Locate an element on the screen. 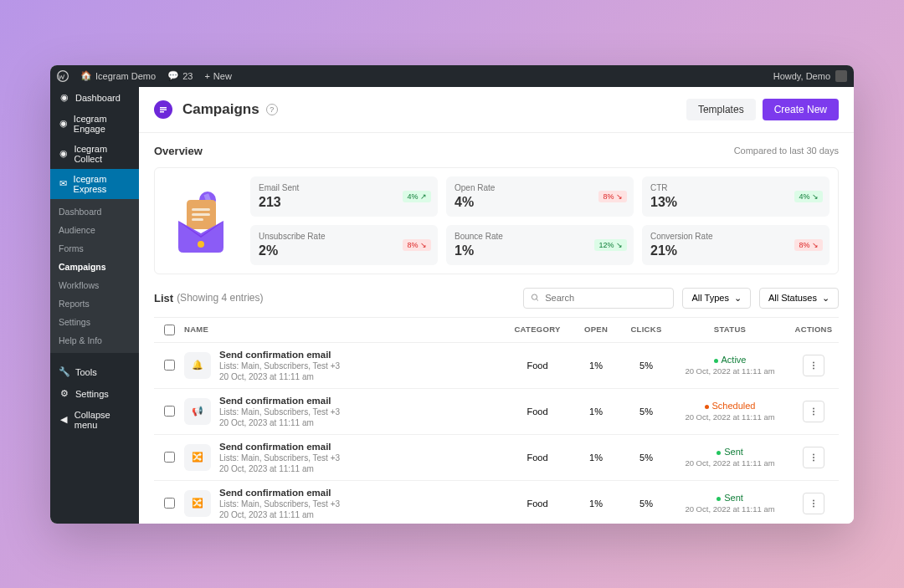  sidebar-sub-item: Workflows is located at coordinates (95, 285).